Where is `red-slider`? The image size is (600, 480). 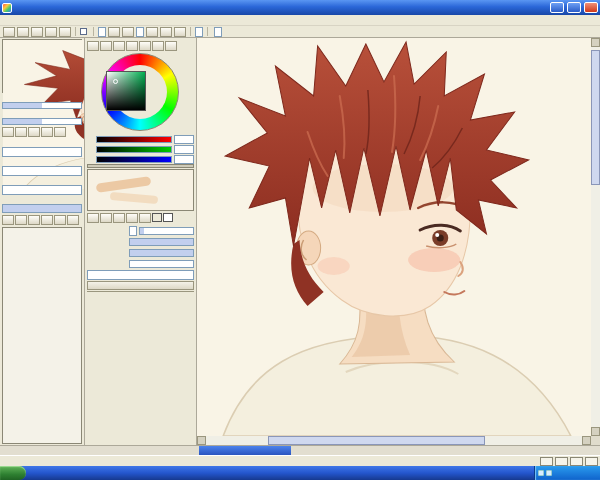 red-slider is located at coordinates (134, 140).